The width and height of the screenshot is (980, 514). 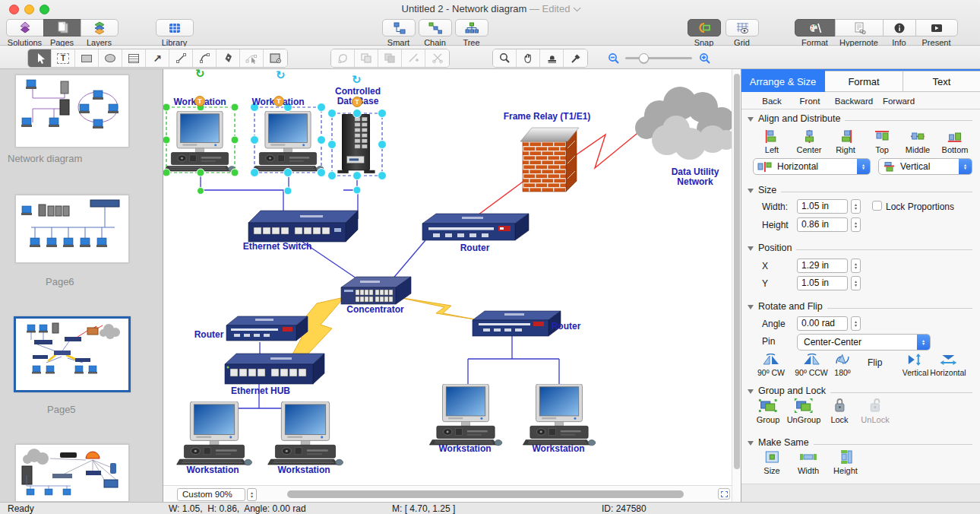 I want to click on page-thumbnail-page6, so click(x=72, y=229).